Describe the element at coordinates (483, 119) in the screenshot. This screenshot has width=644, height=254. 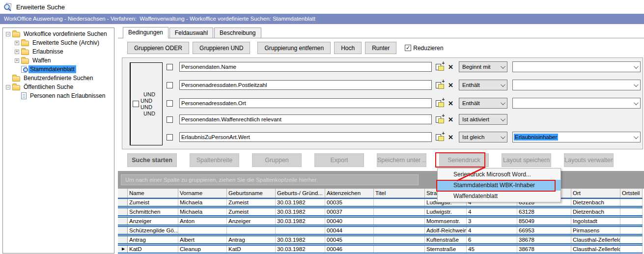
I see `operator-select: Ist aktiviert` at that location.